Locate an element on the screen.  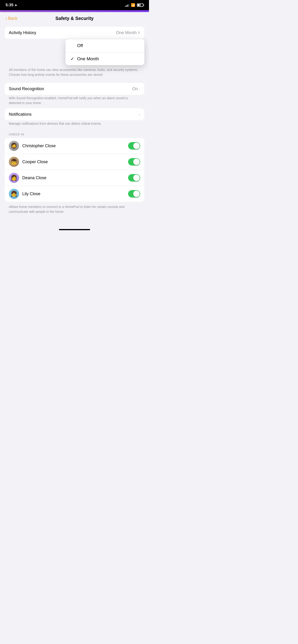
avatar-christopher: 🧔 is located at coordinates (14, 146).